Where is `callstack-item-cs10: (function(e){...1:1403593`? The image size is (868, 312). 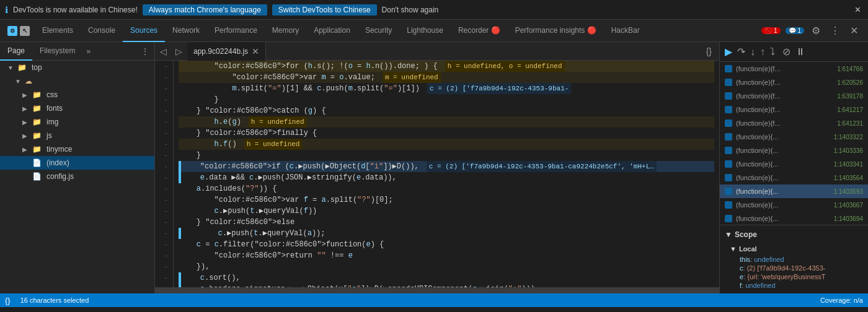
callstack-item-cs10: (function(e){...1:1403593 is located at coordinates (794, 191).